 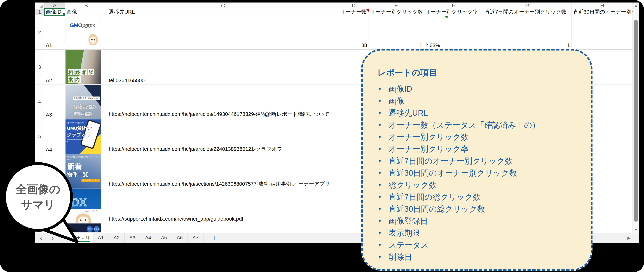 What do you see at coordinates (84, 158) in the screenshot?
I see `shinchaku-top-text: 物件の購入を実現している オーナー様へ` at bounding box center [84, 158].